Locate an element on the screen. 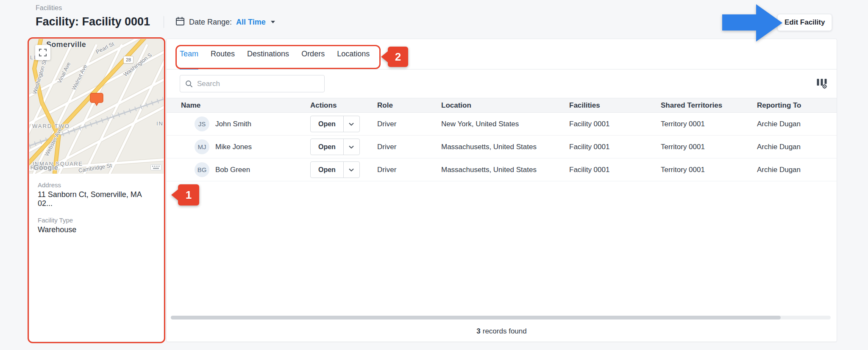 This screenshot has width=868, height=350. map-fullscreen-button is located at coordinates (43, 53).